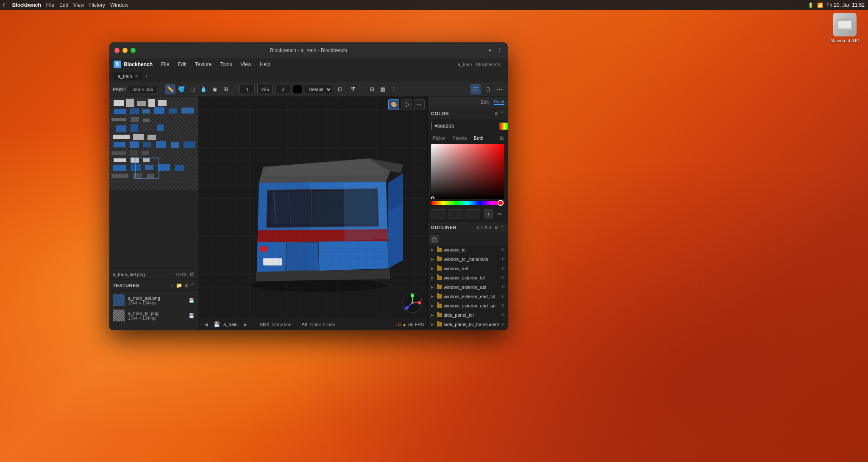  I want to click on expand-icon-2: ▶, so click(432, 259).